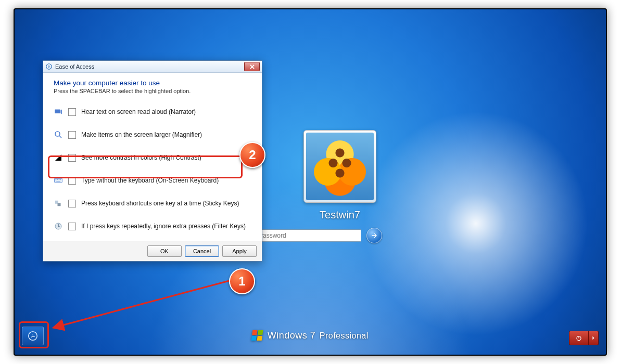  Describe the element at coordinates (374, 236) in the screenshot. I see `arrow-right-icon` at that location.